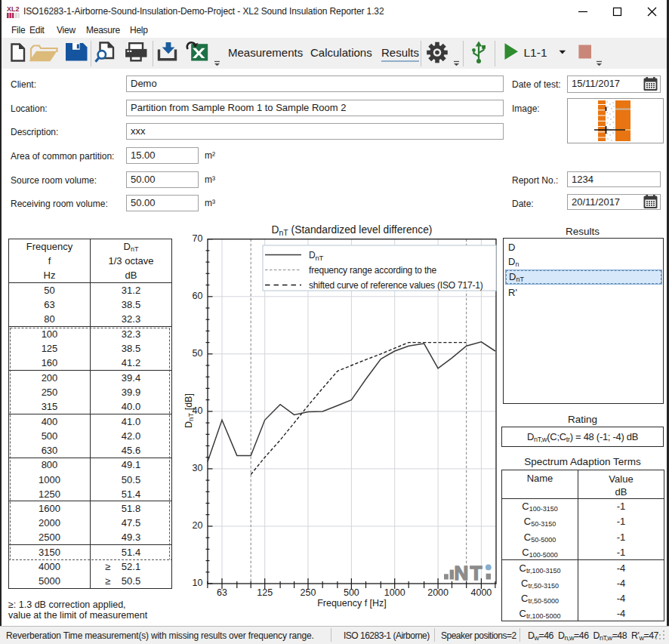  Describe the element at coordinates (352, 593) in the screenshot. I see `svg-text: 500` at that location.